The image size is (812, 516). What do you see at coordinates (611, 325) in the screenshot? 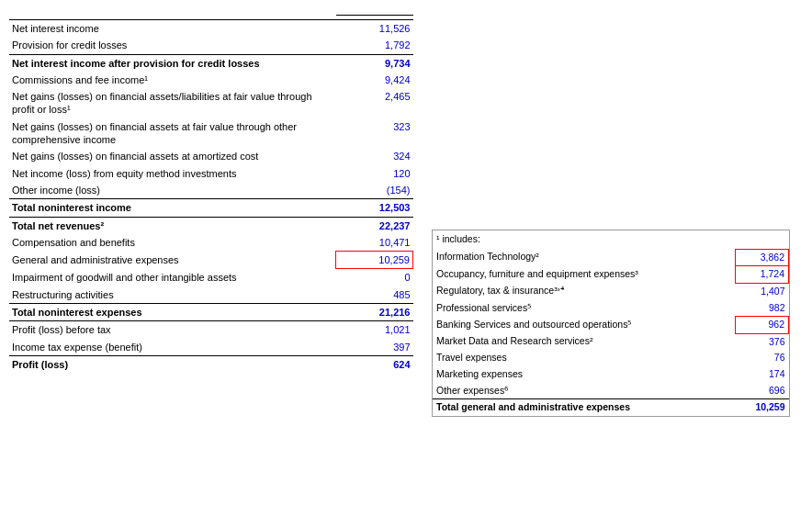
I see `right-table-row: Banking Services and outsourced operatio…` at bounding box center [611, 325].